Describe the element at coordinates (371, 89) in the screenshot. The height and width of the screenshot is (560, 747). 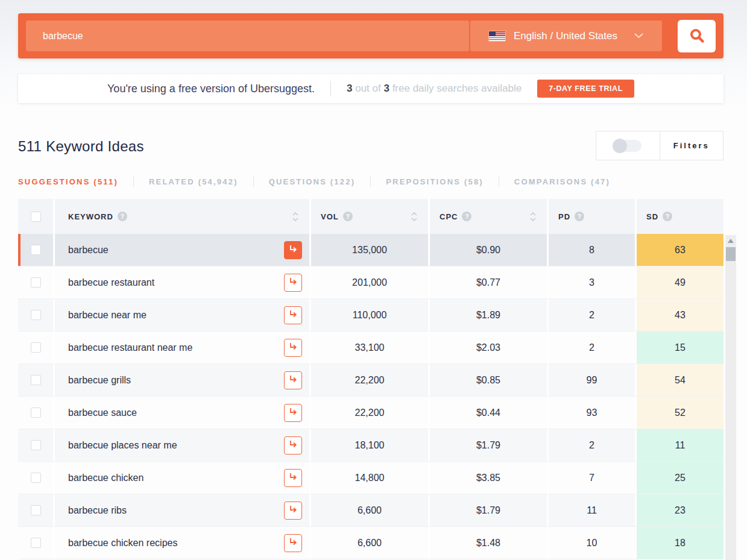
I see `notice-bar: You're using a free version of Ubersugge…` at that location.